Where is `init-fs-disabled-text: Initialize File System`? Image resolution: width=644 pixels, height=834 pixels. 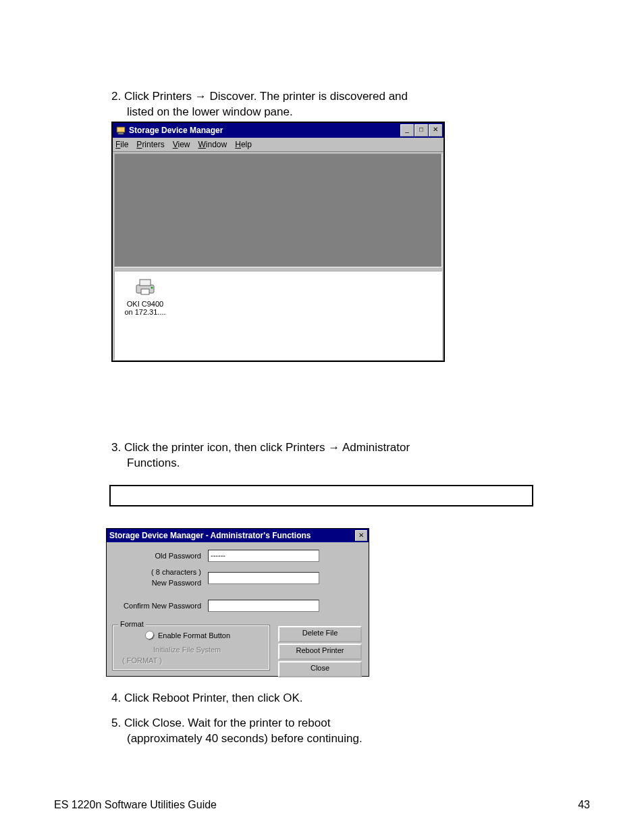 init-fs-disabled-text: Initialize File System is located at coordinates (187, 650).